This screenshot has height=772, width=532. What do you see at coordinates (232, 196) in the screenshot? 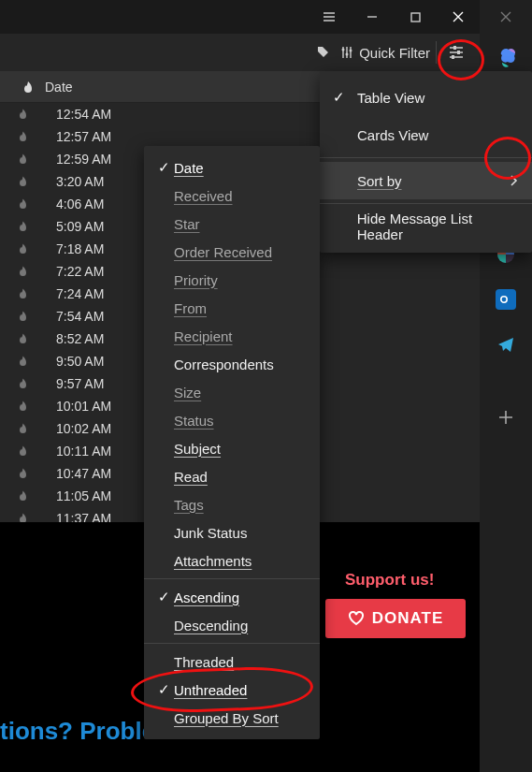
I see `sort-received: Received` at bounding box center [232, 196].